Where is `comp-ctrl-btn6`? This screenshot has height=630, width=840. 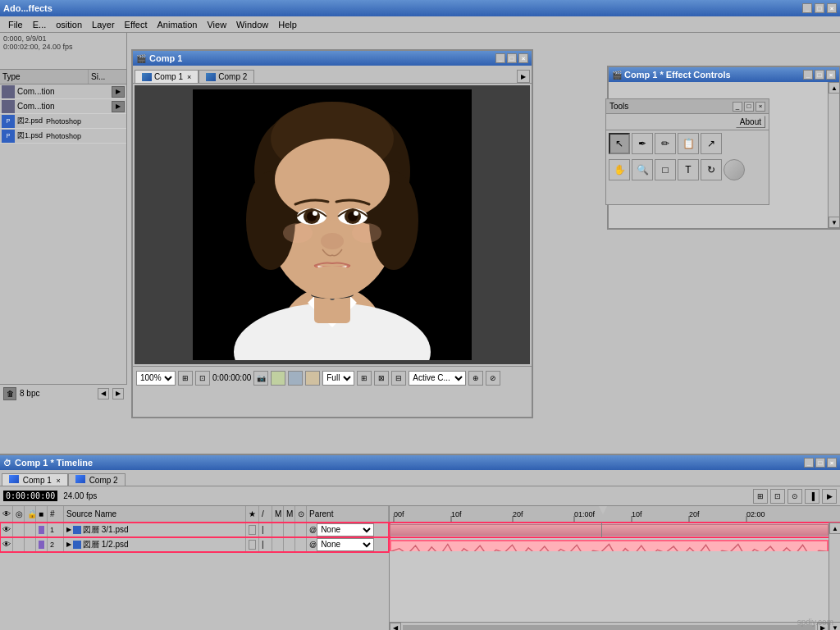 comp-ctrl-btn6 is located at coordinates (313, 378).